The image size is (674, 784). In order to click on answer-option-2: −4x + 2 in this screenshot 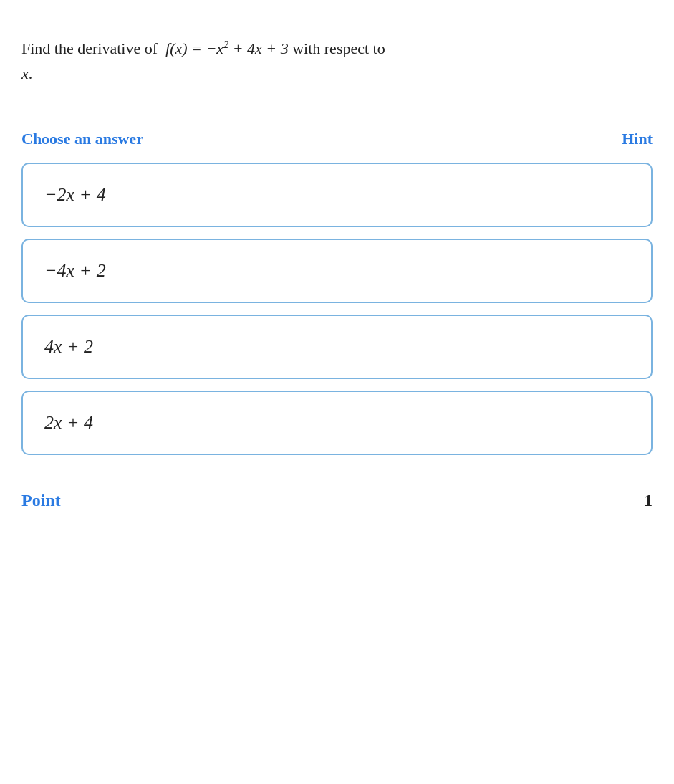, I will do `click(337, 271)`.